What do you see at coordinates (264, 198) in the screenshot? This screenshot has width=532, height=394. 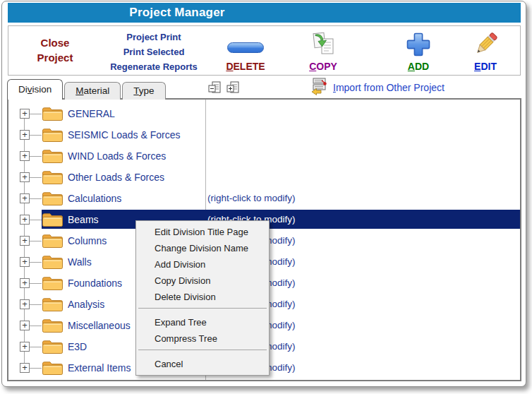 I see `tree-row: + Calculations (right-click to modify)` at bounding box center [264, 198].